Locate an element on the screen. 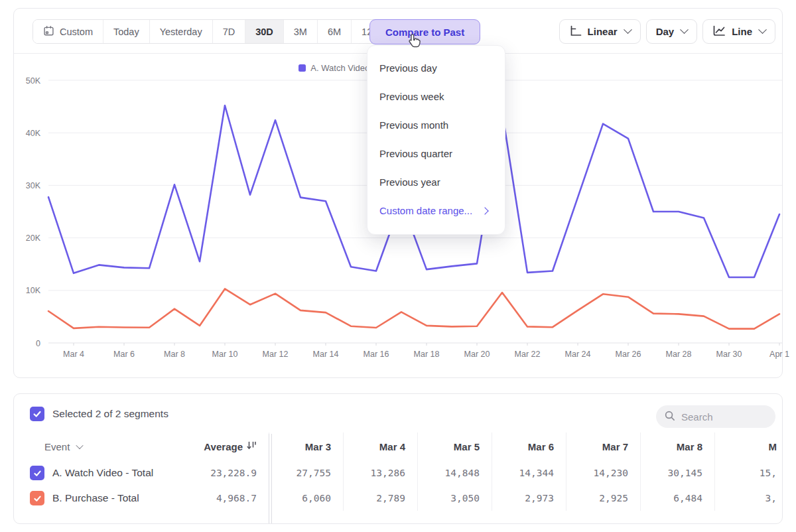  svg-text: Mar 26 is located at coordinates (629, 354).